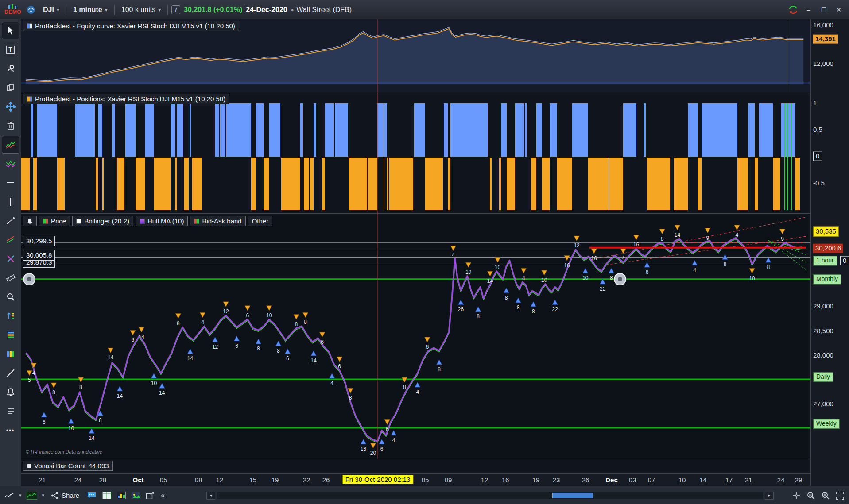  I want to click on chart-date: 24-Dec-2020, so click(267, 10).